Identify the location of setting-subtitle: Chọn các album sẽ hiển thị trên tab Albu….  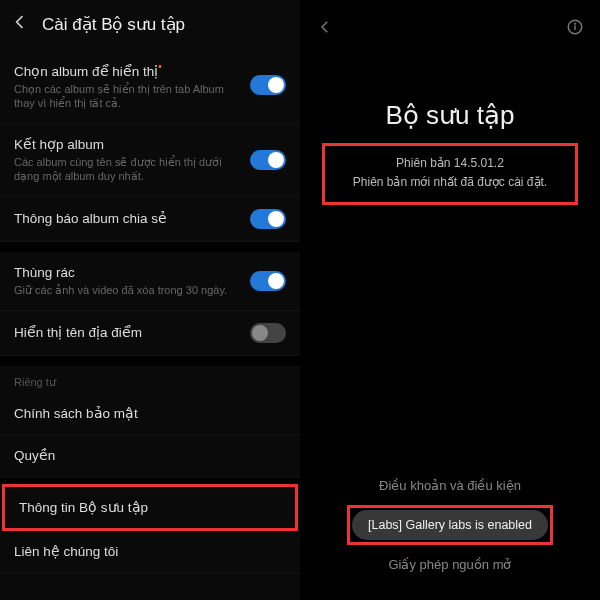
(127, 96).